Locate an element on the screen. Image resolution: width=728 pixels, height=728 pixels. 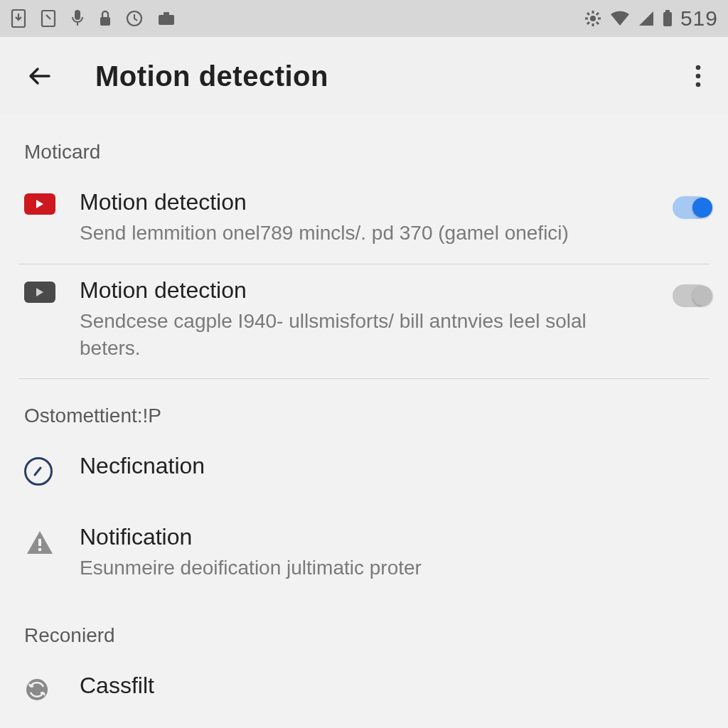
cellular-signal-icon is located at coordinates (646, 18).